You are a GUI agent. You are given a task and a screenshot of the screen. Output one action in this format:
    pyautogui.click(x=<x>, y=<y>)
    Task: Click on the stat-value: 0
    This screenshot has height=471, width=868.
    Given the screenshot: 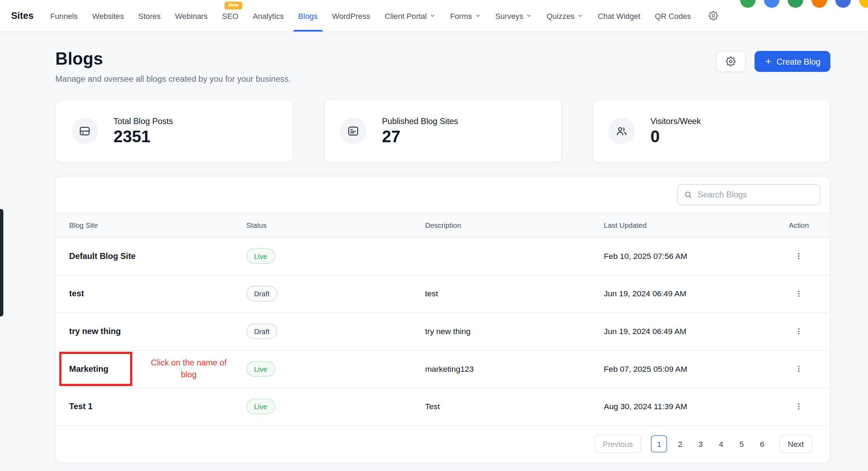 What is the action you would take?
    pyautogui.click(x=676, y=136)
    